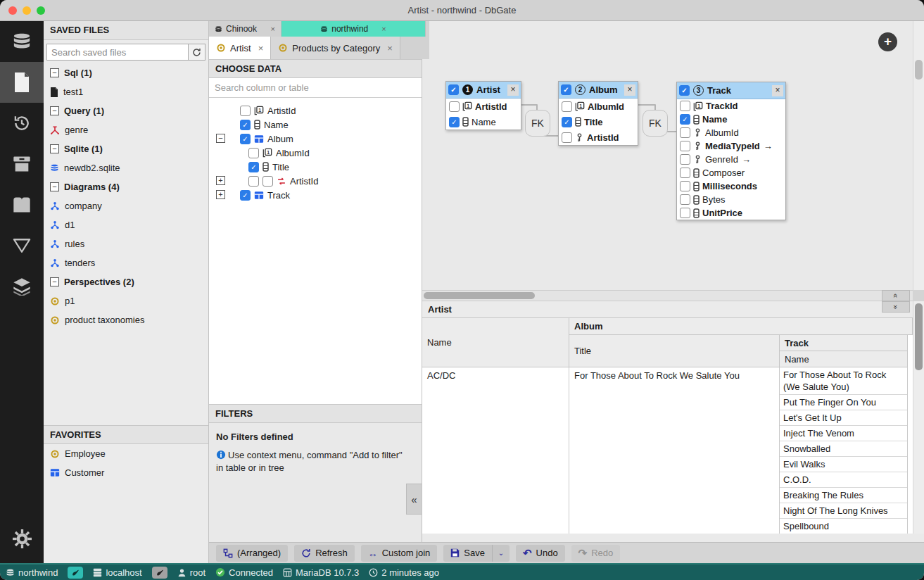  What do you see at coordinates (315, 153) in the screenshot?
I see `choose-data-row: 1AlbumId` at bounding box center [315, 153].